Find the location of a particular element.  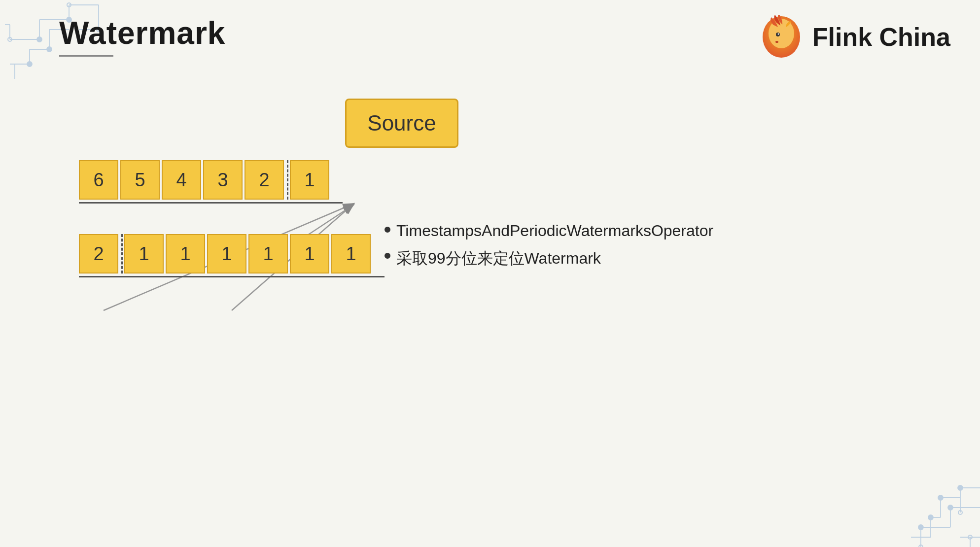

bullet-text-2: 采取99分位来定位Watermark is located at coordinates (499, 259).